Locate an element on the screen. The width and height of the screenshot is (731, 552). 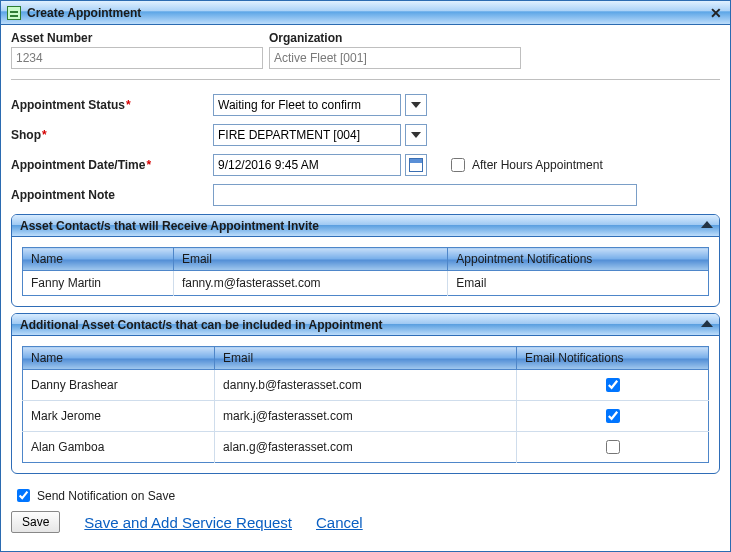
send-notification-label: Send Notification on Save is located at coordinates (106, 496).